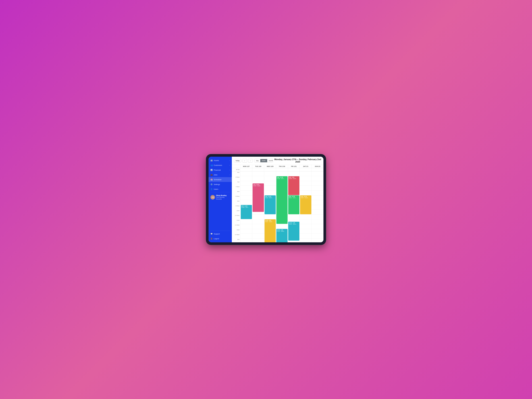 This screenshot has height=399, width=532. Describe the element at coordinates (258, 186) in the screenshot. I see `event-name: #1004 - David ...` at that location.